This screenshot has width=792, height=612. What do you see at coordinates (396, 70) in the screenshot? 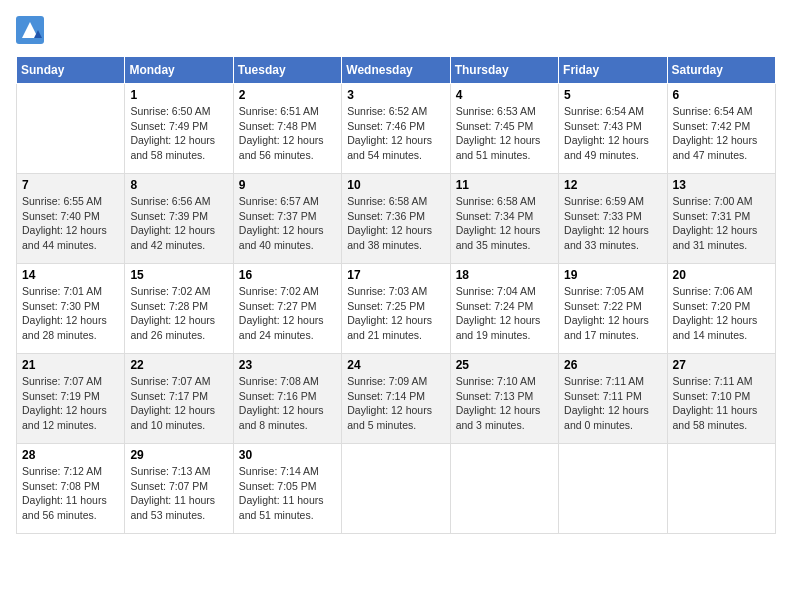
I see `weekday-header-row: SundayMondayTuesdayWednesdayThursdayFrid…` at bounding box center [396, 70].